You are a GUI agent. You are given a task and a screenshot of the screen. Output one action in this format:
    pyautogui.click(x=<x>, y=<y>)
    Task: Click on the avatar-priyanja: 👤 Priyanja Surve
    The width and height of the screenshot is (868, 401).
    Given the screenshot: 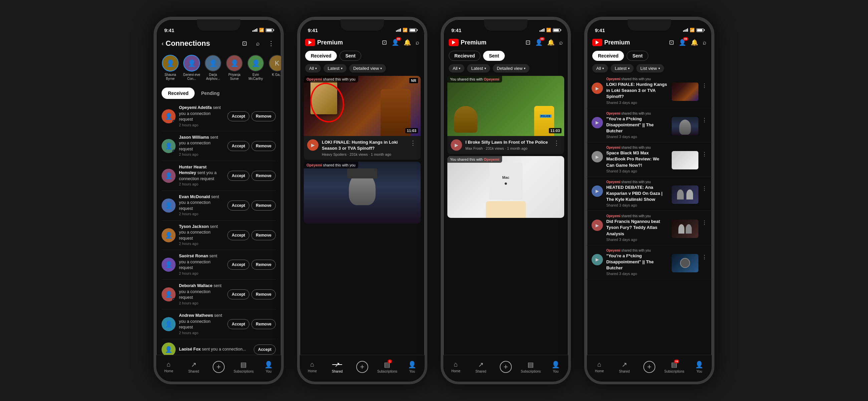 What is the action you would take?
    pyautogui.click(x=235, y=68)
    